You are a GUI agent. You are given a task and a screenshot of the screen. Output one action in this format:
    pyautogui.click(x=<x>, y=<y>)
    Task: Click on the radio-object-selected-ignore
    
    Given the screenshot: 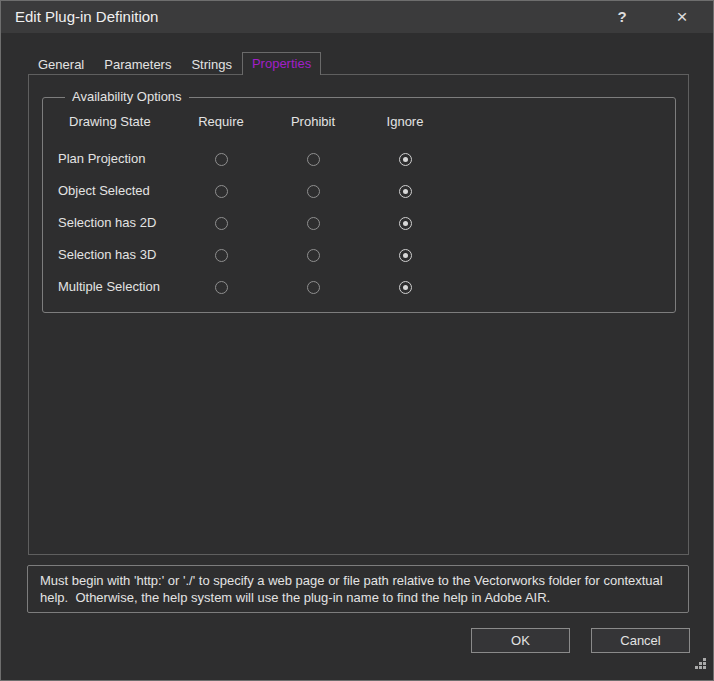 What is the action you would take?
    pyautogui.click(x=406, y=192)
    